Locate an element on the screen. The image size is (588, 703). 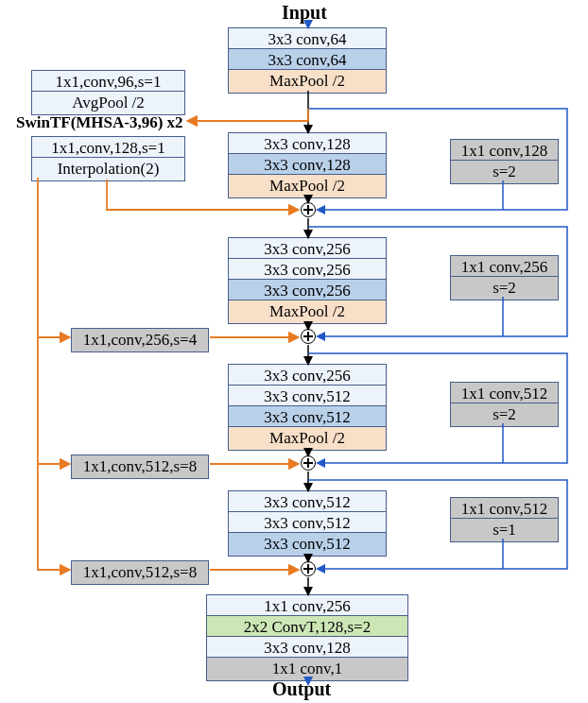
side-swin: SwinTF(MHSA-3,96) x2 is located at coordinates (100, 123).